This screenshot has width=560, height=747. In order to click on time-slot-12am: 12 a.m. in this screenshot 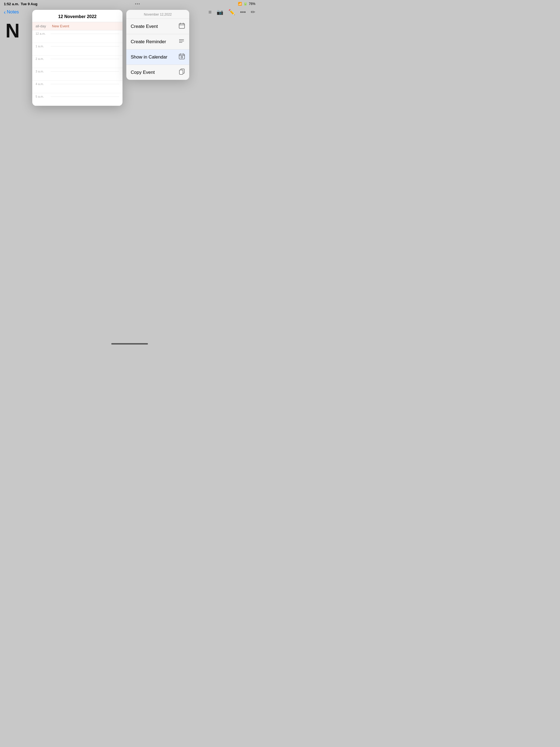, I will do `click(78, 36)`.